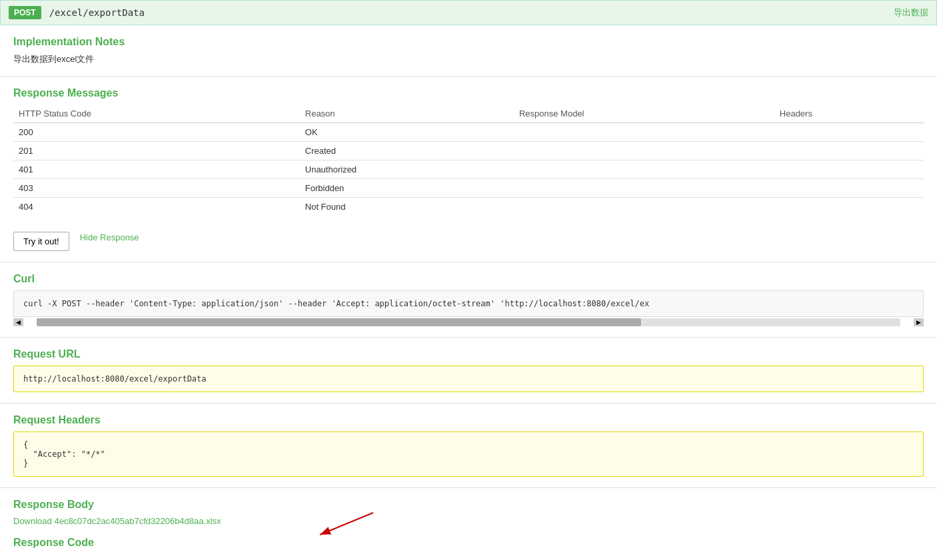 This screenshot has height=560, width=937. What do you see at coordinates (468, 279) in the screenshot?
I see `curl-title: Curl` at bounding box center [468, 279].